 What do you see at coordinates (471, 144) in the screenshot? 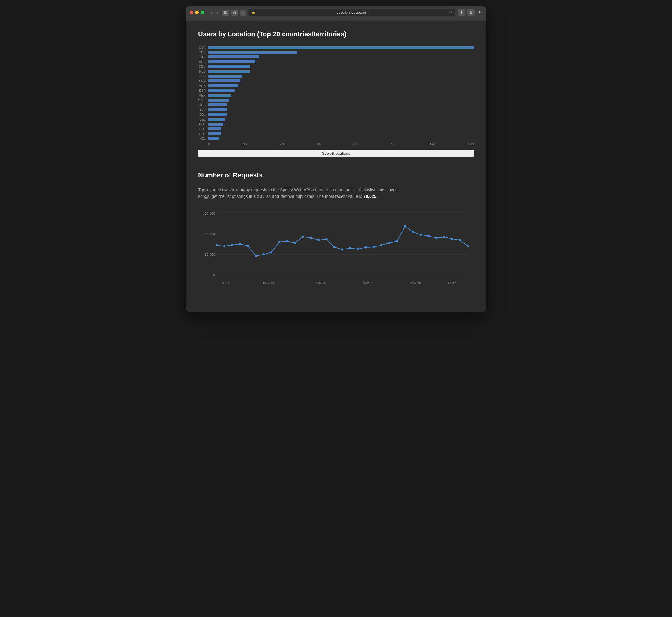
I see `x-axis-tick: 140` at bounding box center [471, 144].